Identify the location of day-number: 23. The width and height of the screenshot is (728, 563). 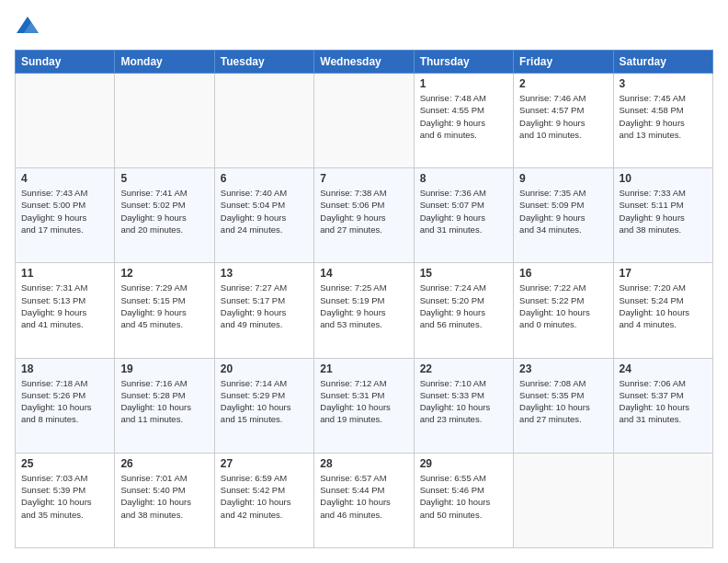
(563, 369).